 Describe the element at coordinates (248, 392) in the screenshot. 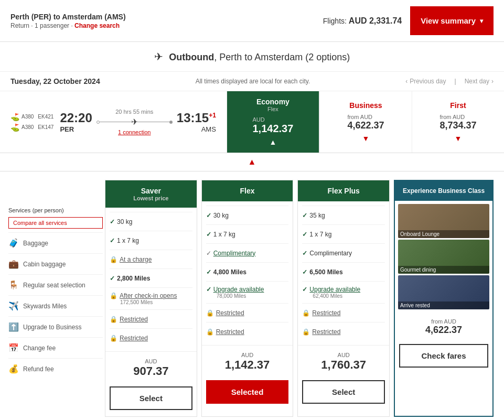

I see `flex-selected-button: Selected` at that location.